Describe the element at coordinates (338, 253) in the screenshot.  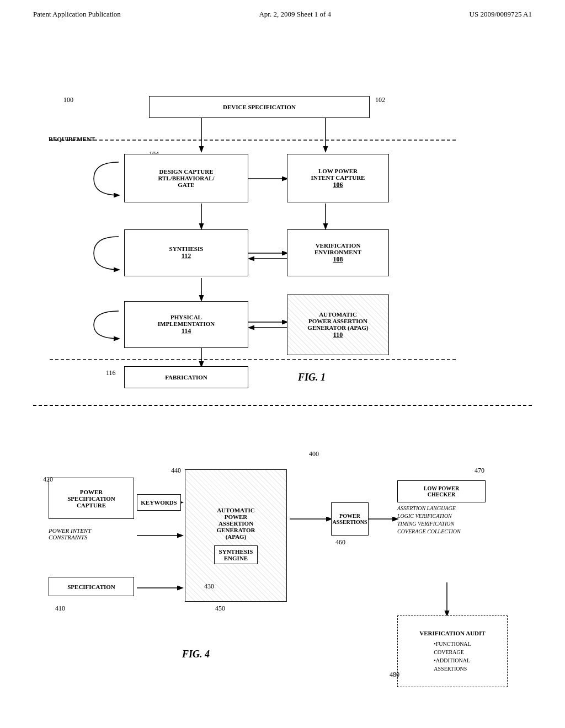
I see `verification-env-box: VERIFICATIONENVIRONMENT 108` at that location.